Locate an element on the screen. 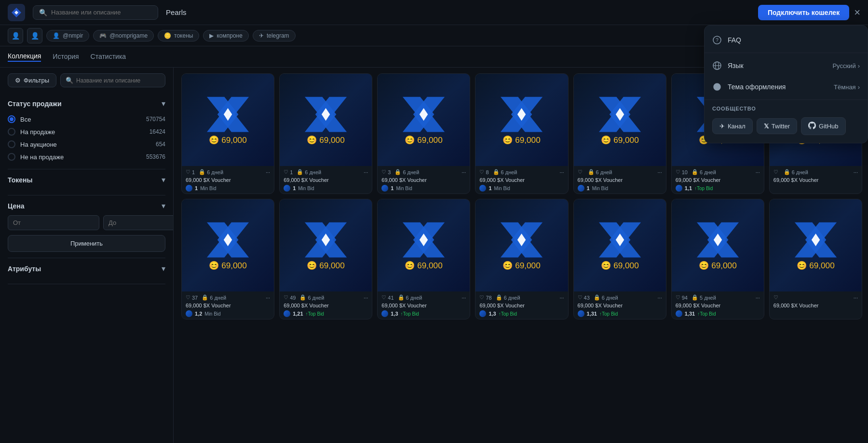  language-item: Язык Русский › is located at coordinates (786, 66).